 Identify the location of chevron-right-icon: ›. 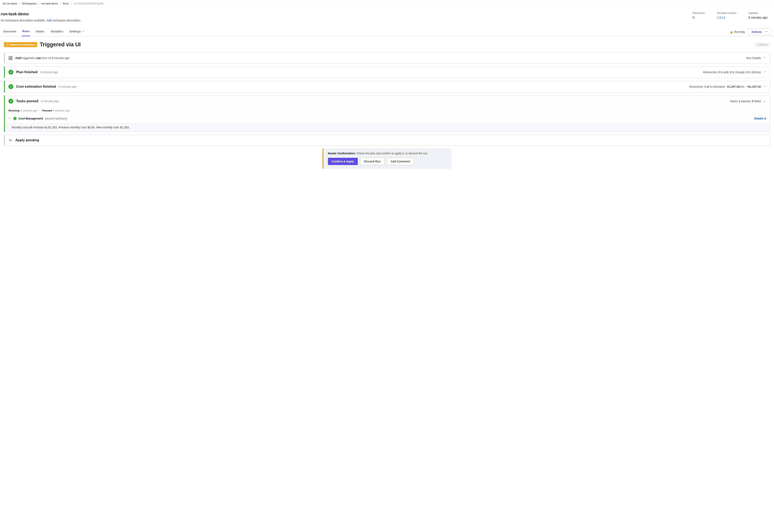
(40, 111).